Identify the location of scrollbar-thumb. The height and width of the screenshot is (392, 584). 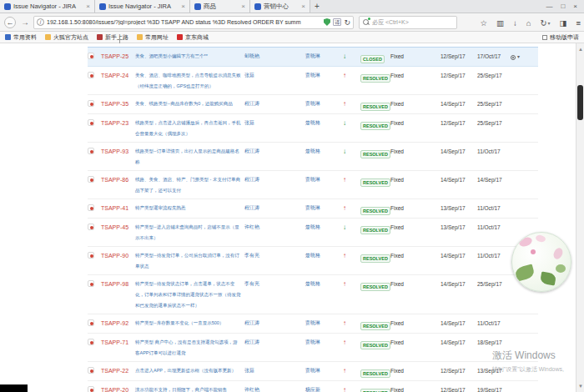
(581, 103).